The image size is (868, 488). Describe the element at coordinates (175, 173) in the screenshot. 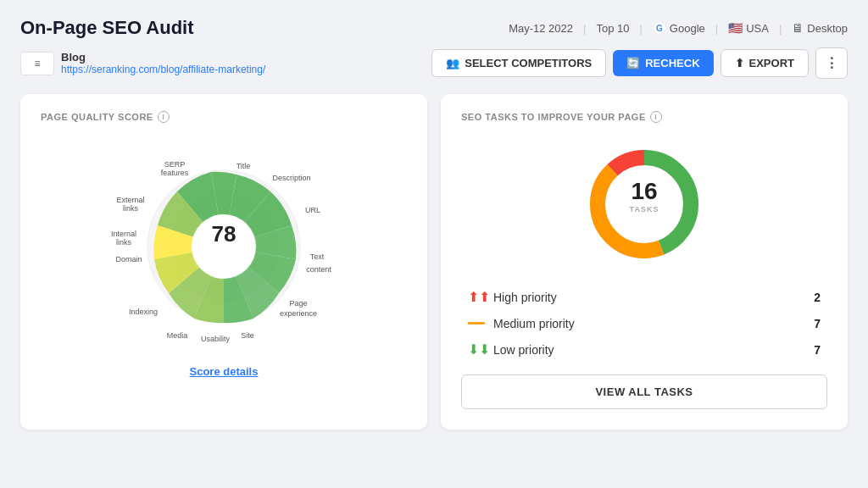

I see `svg-text: features` at that location.